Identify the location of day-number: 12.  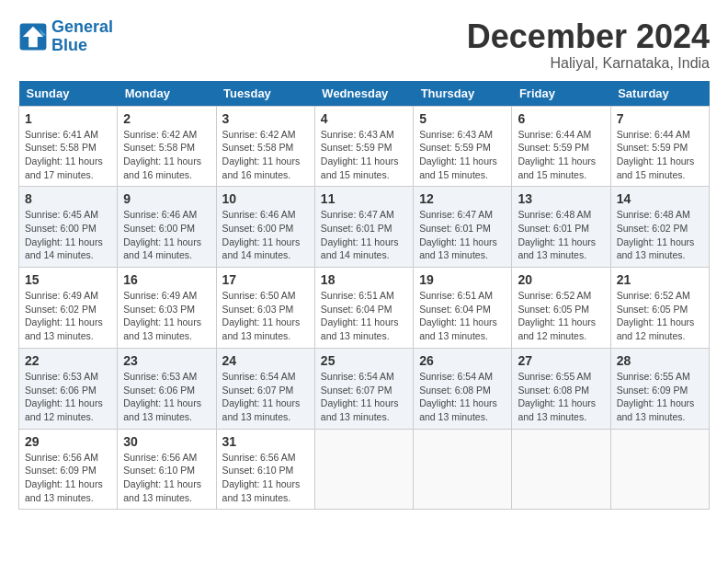
(462, 199).